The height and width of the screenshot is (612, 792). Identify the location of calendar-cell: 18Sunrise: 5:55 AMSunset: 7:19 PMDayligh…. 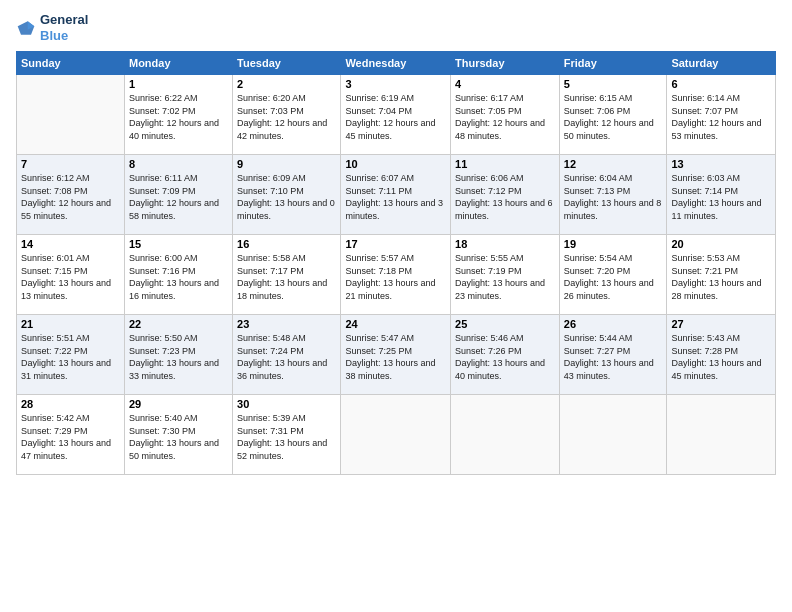
(506, 275).